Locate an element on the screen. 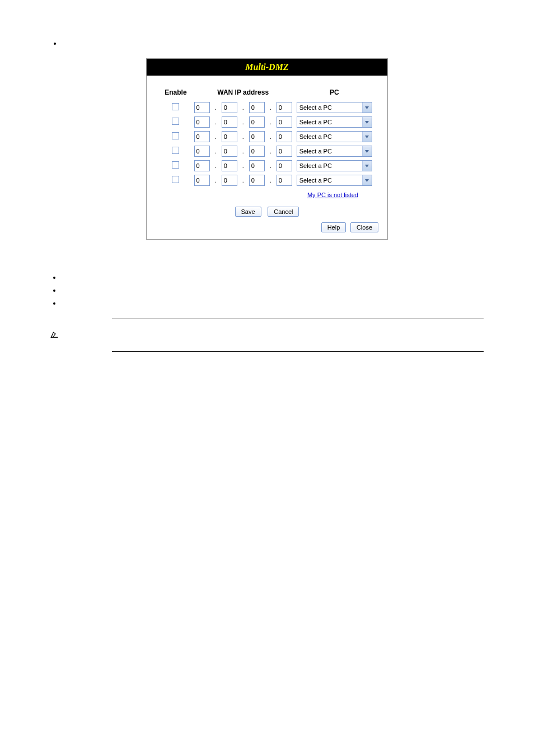  dmz-table: Enable WAN IP address PC . . . Select a … is located at coordinates (267, 137).